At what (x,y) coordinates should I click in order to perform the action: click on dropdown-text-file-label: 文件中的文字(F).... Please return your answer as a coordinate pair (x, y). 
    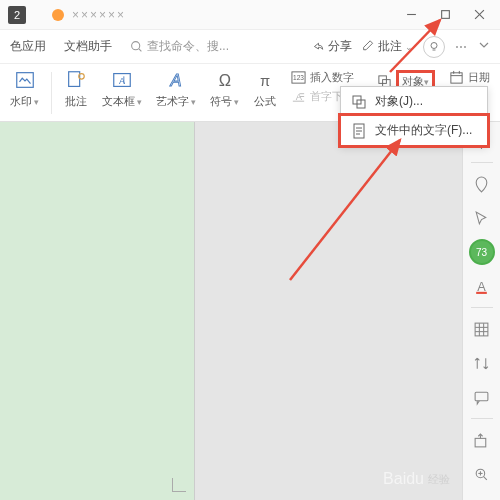
    Looking at the image, I should click on (424, 130).